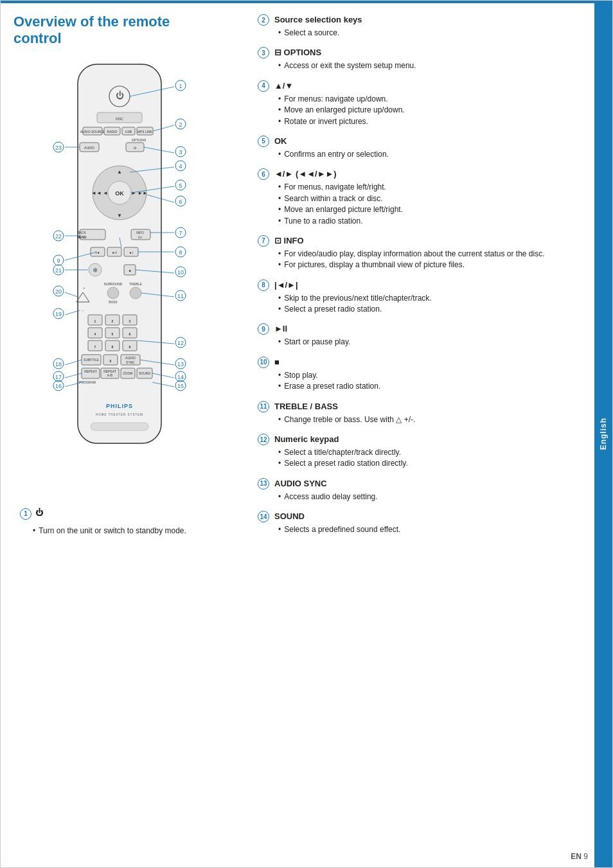 The height and width of the screenshot is (868, 613). What do you see at coordinates (298, 53) in the screenshot?
I see `right-item-title-3: ⊟ OPTIONS` at bounding box center [298, 53].